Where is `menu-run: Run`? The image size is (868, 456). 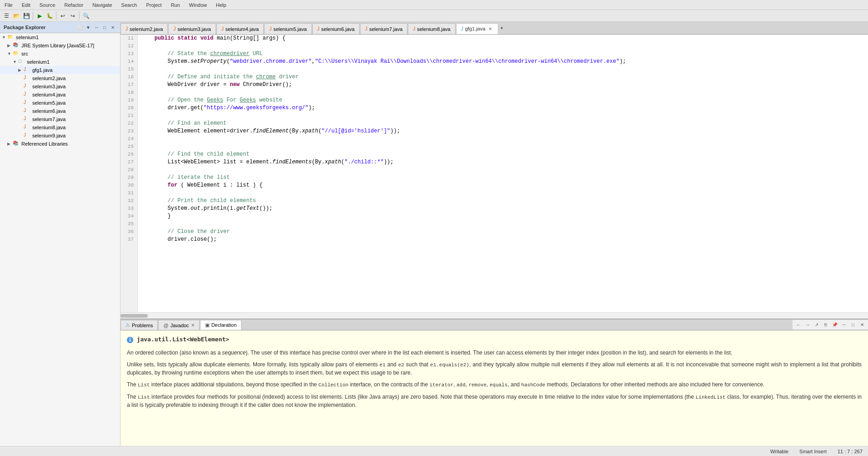 menu-run: Run is located at coordinates (176, 5).